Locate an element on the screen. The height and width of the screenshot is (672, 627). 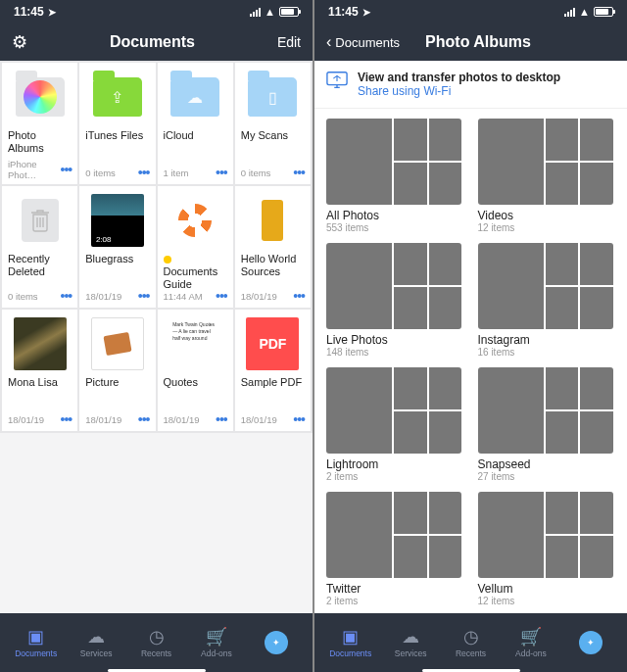
wifi-icon: ▲ is located at coordinates (584, 12).